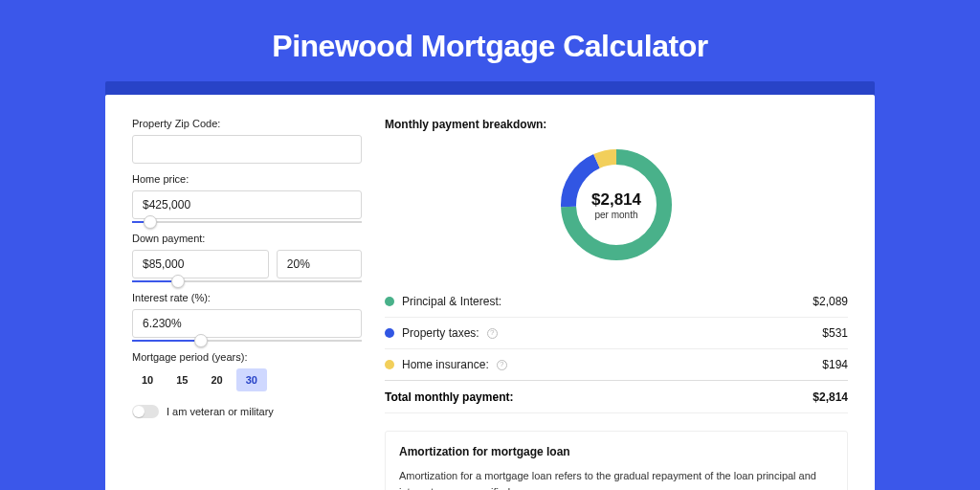  What do you see at coordinates (616, 396) in the screenshot?
I see `total-row: Total monthly payment: $2,814` at bounding box center [616, 396].